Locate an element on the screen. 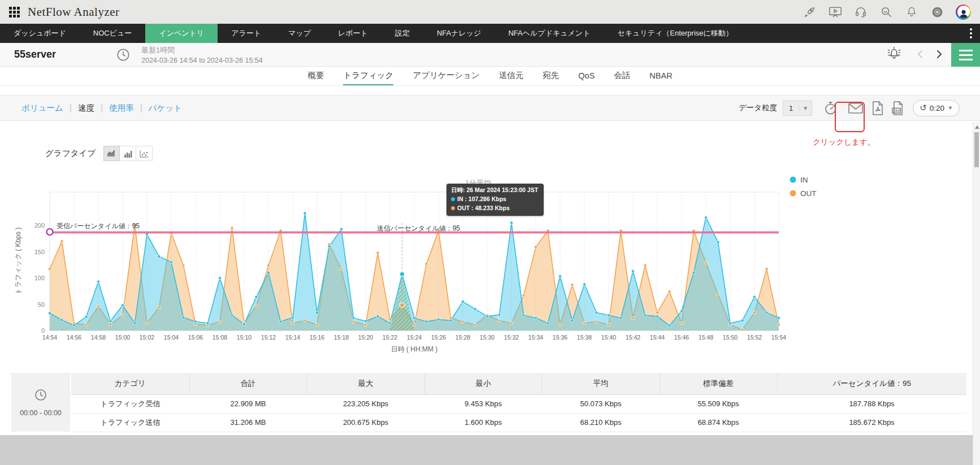 The image size is (980, 465). tab-5: QoS is located at coordinates (587, 76).